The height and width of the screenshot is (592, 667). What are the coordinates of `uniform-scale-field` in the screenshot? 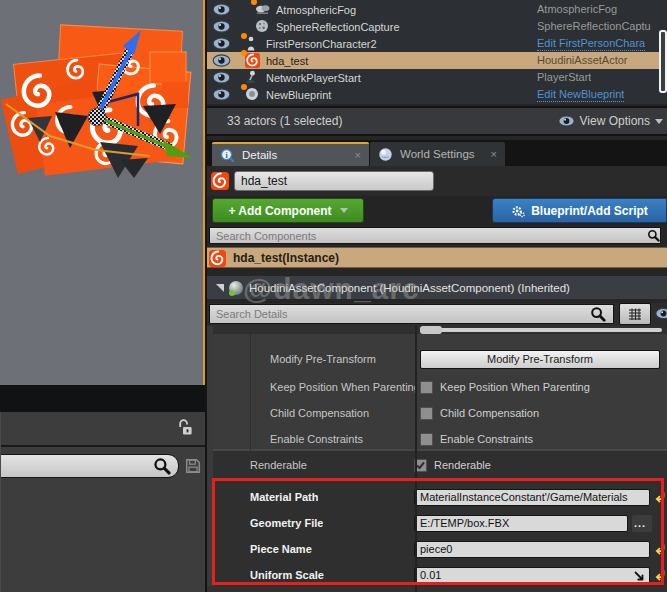 It's located at (532, 576).